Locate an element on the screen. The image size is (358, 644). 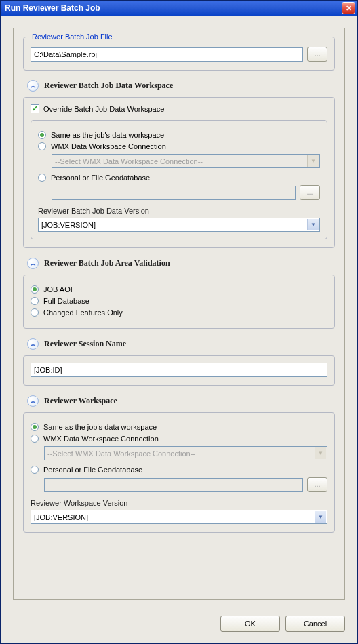
radio-personal-label: Personal or File Geodatabase is located at coordinates (100, 178).